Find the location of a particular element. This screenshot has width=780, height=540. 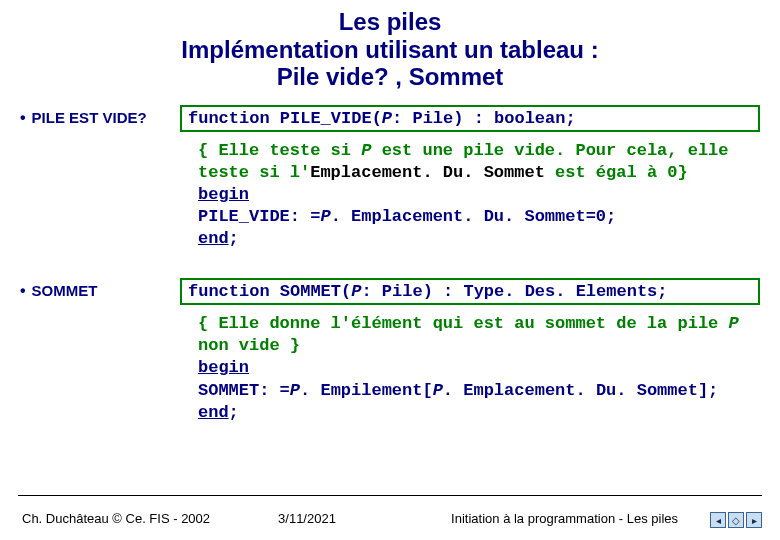

nav-prev-button: ◂ is located at coordinates (718, 520).